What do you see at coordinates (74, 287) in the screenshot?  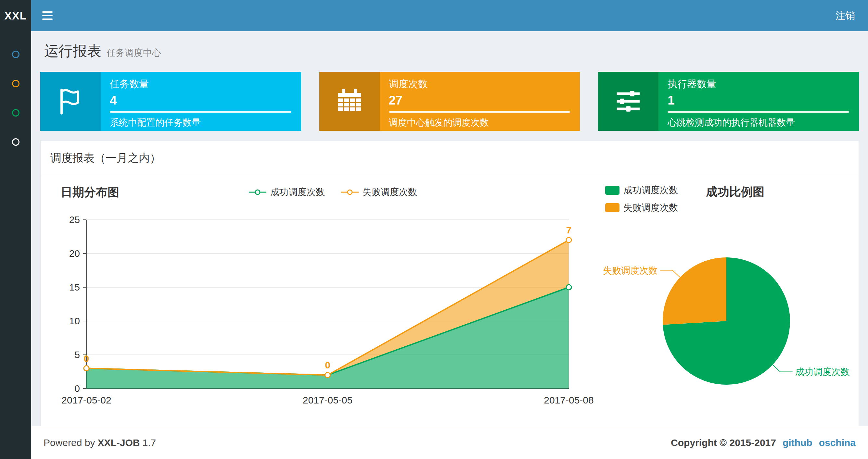 I see `svg-text: 15` at bounding box center [74, 287].